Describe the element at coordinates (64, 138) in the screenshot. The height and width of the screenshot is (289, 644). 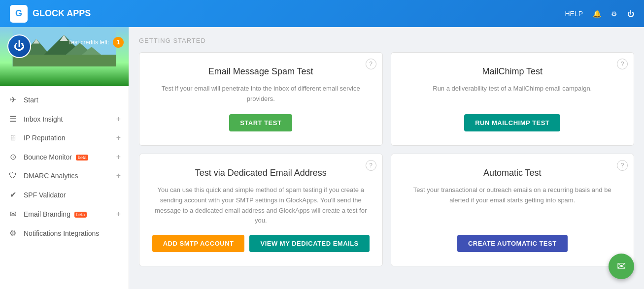
I see `sidebar-item-ip-reputation: 🖥 IP Reputation +` at that location.